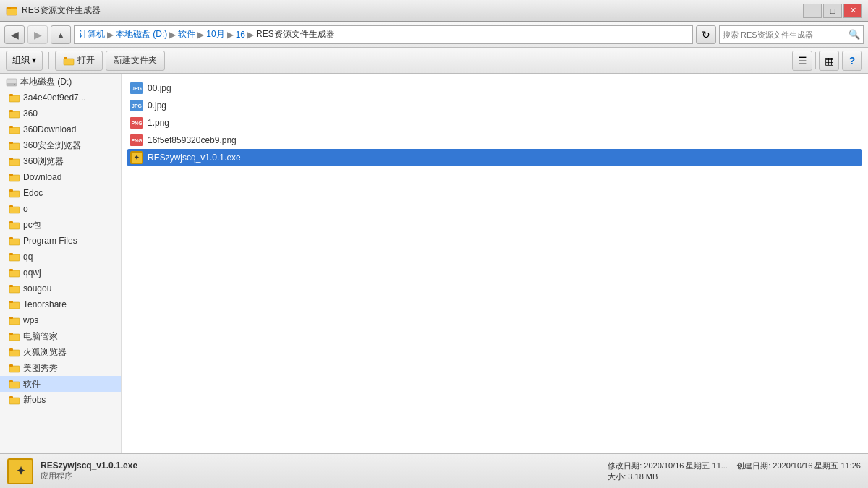  Describe the element at coordinates (434, 61) in the screenshot. I see `toolbar: 组织 ▾ 打开 新建文件夹 ☰ ▦ ?` at that location.